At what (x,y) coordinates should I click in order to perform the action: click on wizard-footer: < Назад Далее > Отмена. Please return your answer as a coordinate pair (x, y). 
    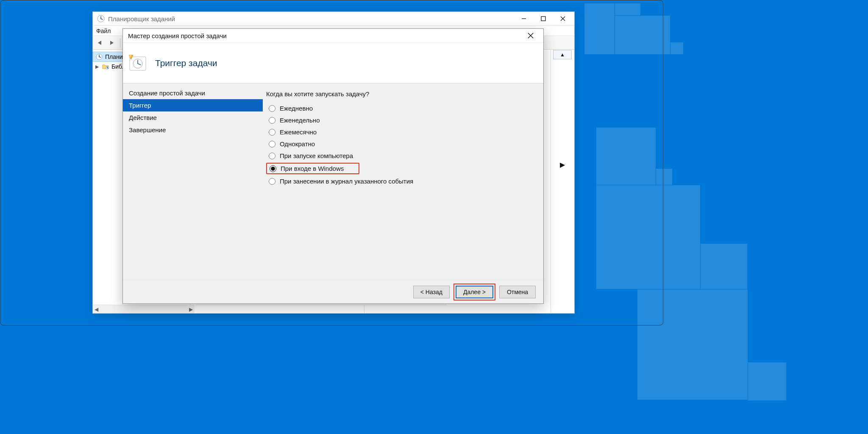
    Looking at the image, I should click on (333, 292).